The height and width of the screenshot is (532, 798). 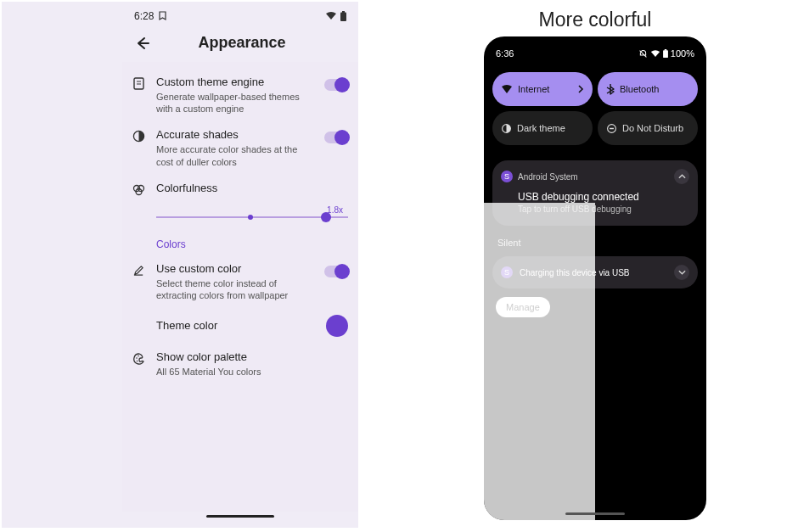 What do you see at coordinates (242, 42) in the screenshot?
I see `page-title: Appearance` at bounding box center [242, 42].